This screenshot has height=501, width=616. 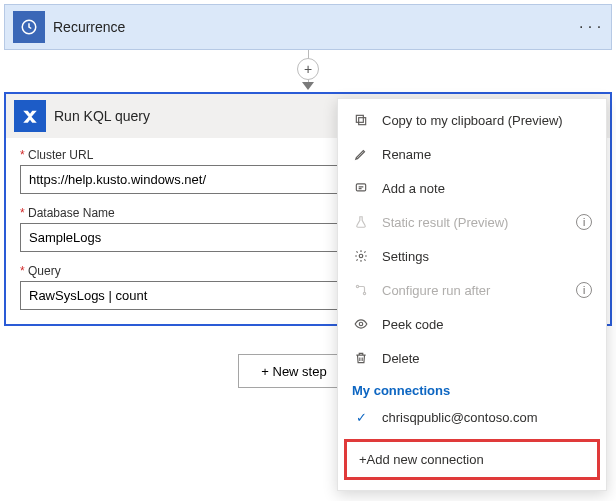 I want to click on run-icon, so click(x=30, y=116).